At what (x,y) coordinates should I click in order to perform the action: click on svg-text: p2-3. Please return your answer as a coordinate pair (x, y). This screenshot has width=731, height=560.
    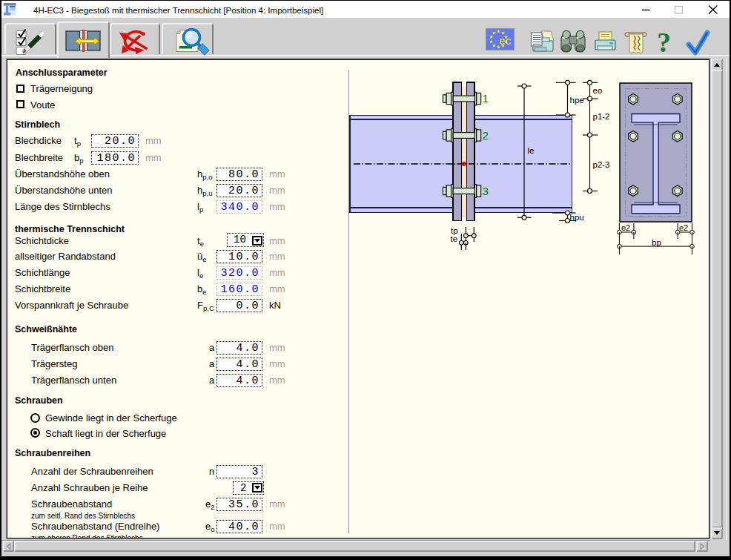
    Looking at the image, I should click on (602, 165).